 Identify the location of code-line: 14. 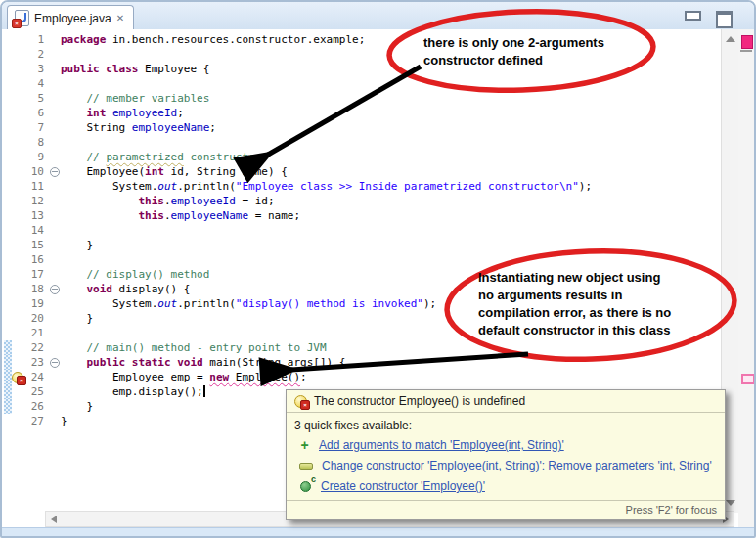
(363, 231).